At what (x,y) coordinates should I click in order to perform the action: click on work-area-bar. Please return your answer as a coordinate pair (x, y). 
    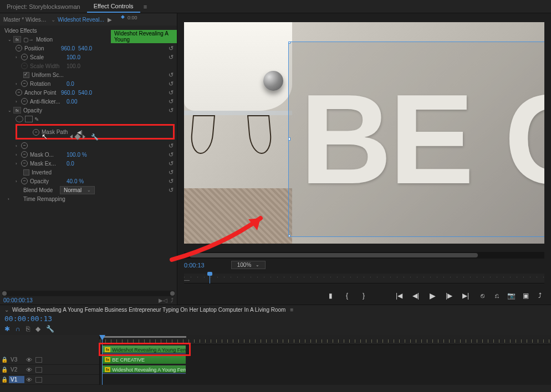
    Looking at the image, I should click on (144, 337).